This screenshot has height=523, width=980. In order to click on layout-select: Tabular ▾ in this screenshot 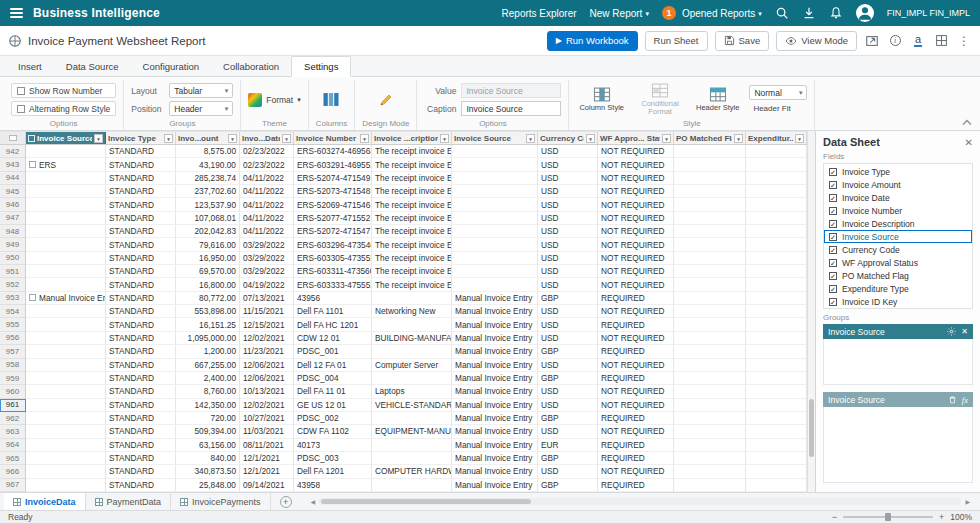, I will do `click(201, 90)`.